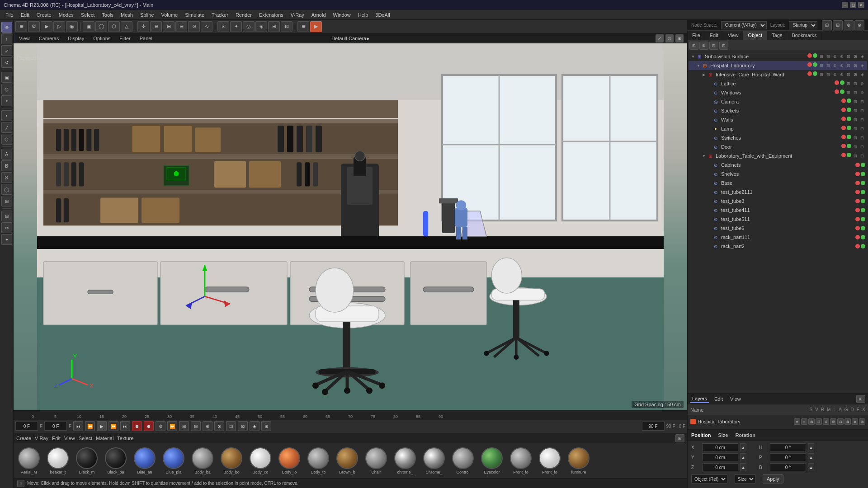 The height and width of the screenshot is (488, 868). I want to click on obj-vis-ic-3: ⊕, so click(835, 75).